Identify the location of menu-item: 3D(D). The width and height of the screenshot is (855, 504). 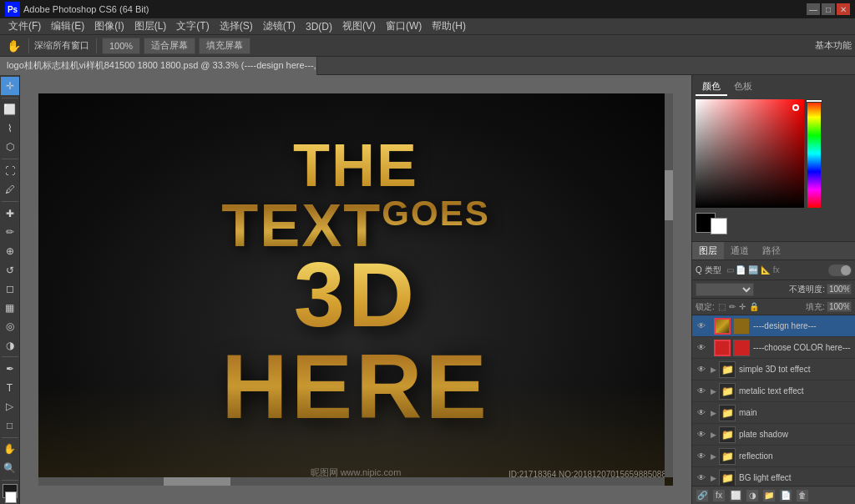
(319, 27).